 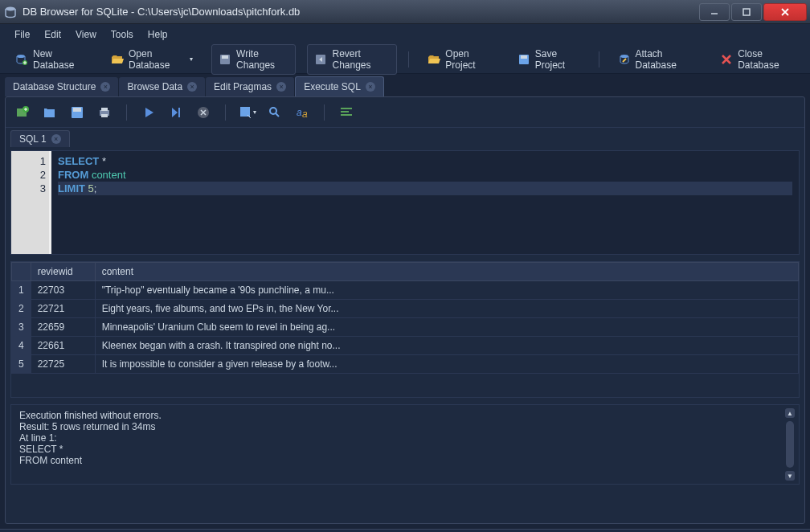 What do you see at coordinates (405, 328) in the screenshot?
I see `table-row: 322659Minneapolis' Uranium Club seem to …` at bounding box center [405, 328].